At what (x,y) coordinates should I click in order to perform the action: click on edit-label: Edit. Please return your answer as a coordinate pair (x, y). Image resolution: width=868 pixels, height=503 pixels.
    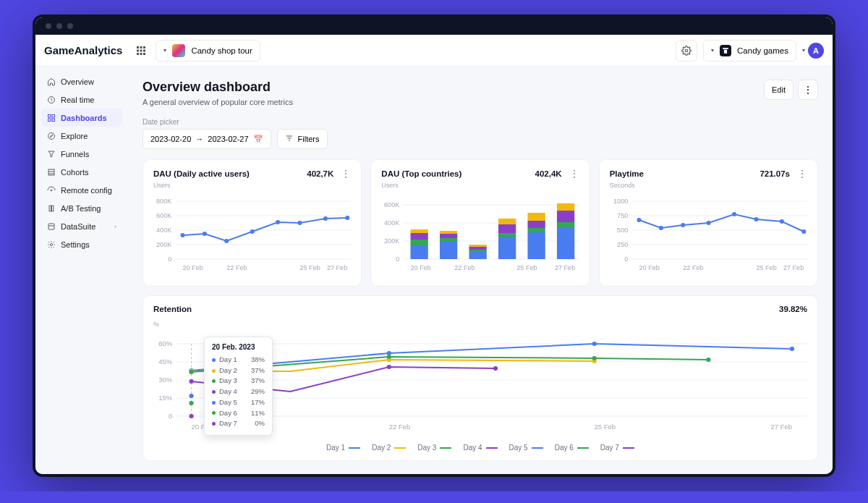
    Looking at the image, I should click on (778, 90).